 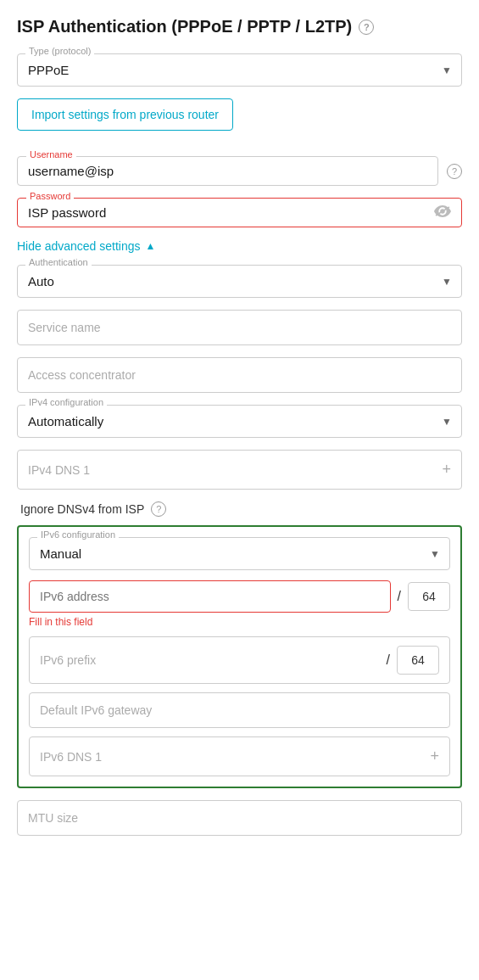 What do you see at coordinates (51, 154) in the screenshot?
I see `username-label: Username` at bounding box center [51, 154].